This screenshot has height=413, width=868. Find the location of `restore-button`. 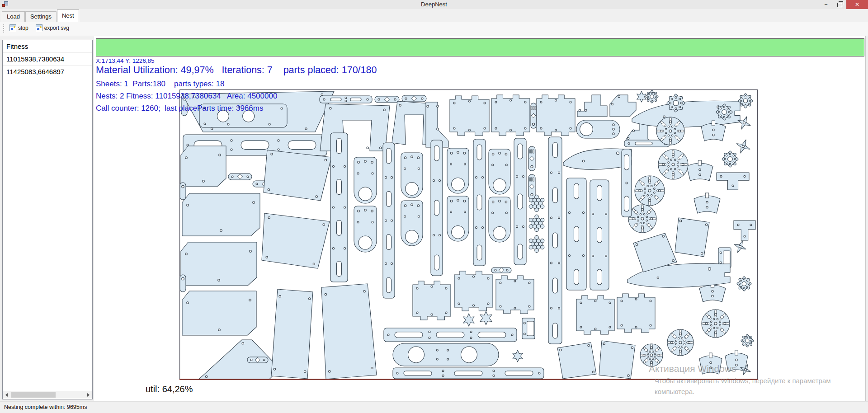

restore-button is located at coordinates (840, 5).